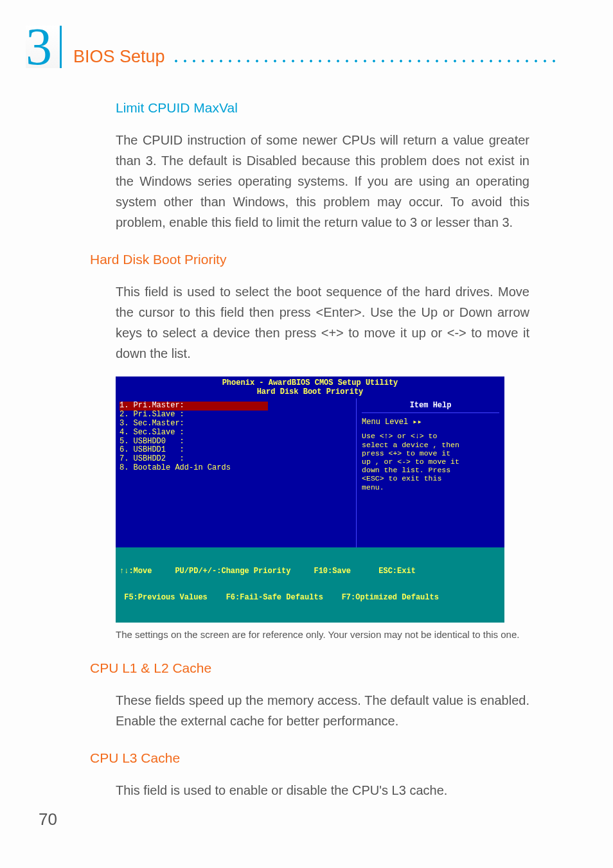 This screenshot has height=868, width=613. Describe the element at coordinates (236, 433) in the screenshot. I see `bios-item-4: 4. Sec.Slave :` at that location.